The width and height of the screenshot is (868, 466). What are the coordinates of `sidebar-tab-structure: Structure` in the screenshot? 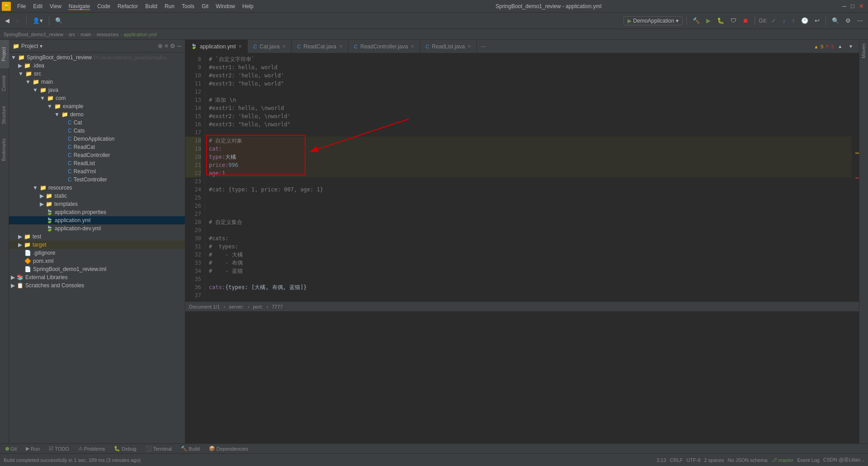 It's located at (5, 115).